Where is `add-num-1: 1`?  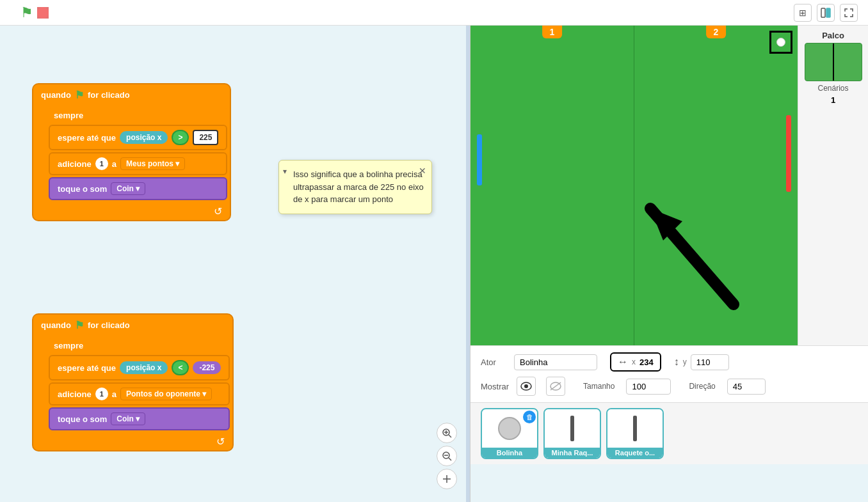
add-num-1: 1 is located at coordinates (102, 164).